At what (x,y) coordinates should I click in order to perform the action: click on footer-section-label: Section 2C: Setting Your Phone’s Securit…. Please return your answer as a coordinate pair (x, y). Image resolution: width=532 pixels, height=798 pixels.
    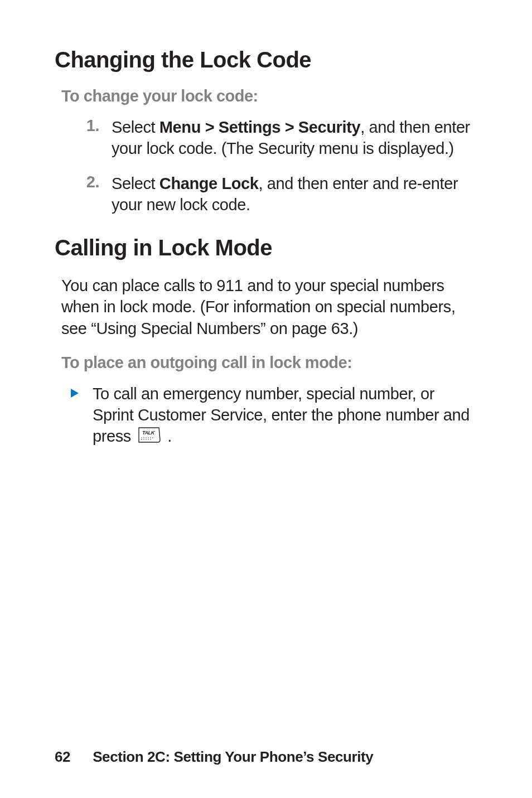
    Looking at the image, I should click on (233, 757).